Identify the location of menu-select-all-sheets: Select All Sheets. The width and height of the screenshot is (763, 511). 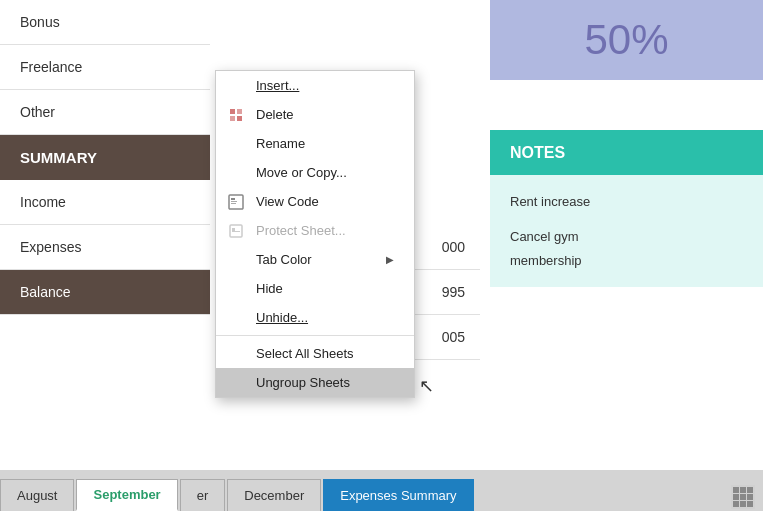
(315, 354).